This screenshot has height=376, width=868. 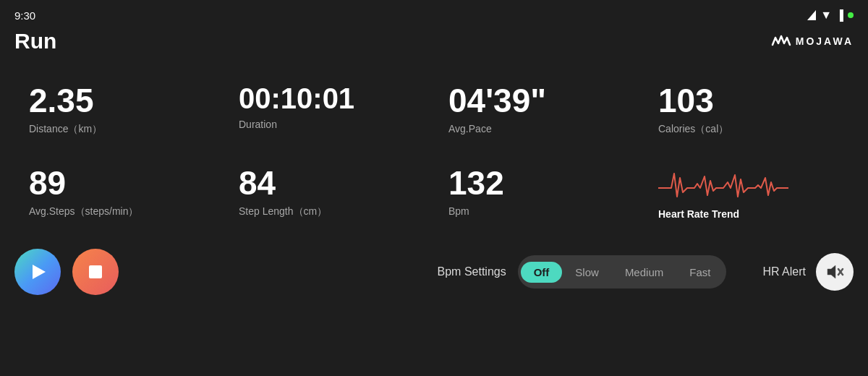 I want to click on header: Run MOJAWA, so click(x=434, y=46).